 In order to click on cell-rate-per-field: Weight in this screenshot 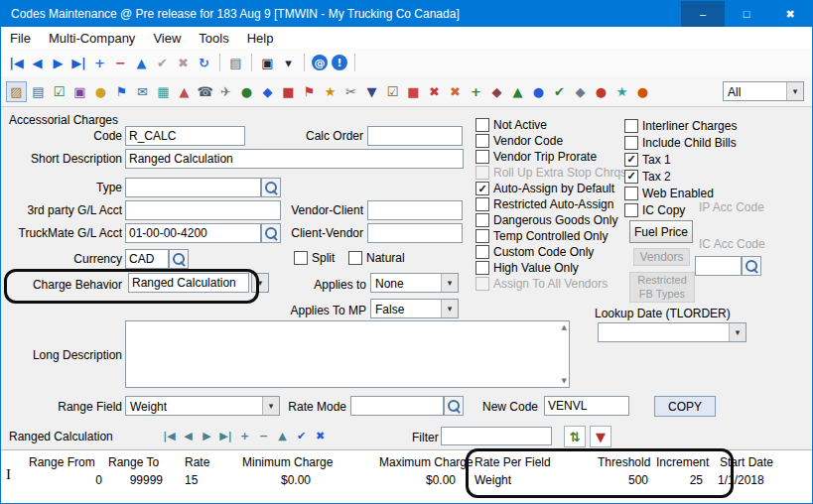, I will do `click(492, 480)`.